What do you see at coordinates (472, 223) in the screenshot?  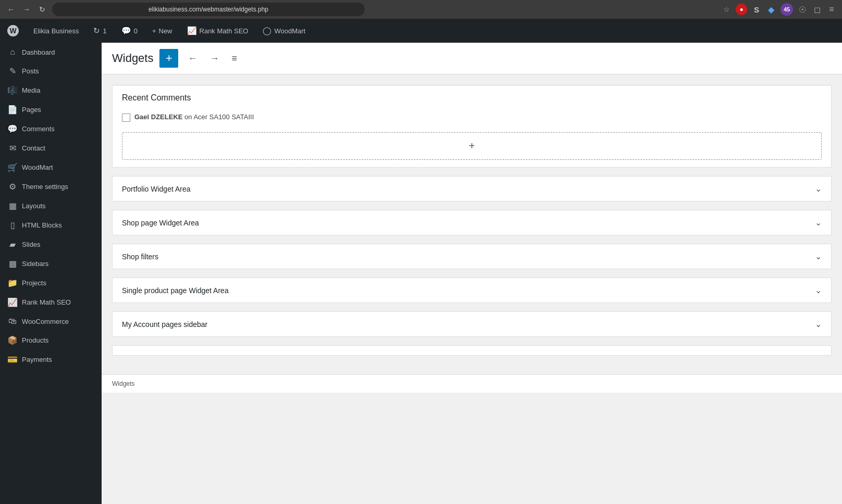 I see `shop-page-widget-area-header: Shop page Widget Area ⌄` at bounding box center [472, 223].